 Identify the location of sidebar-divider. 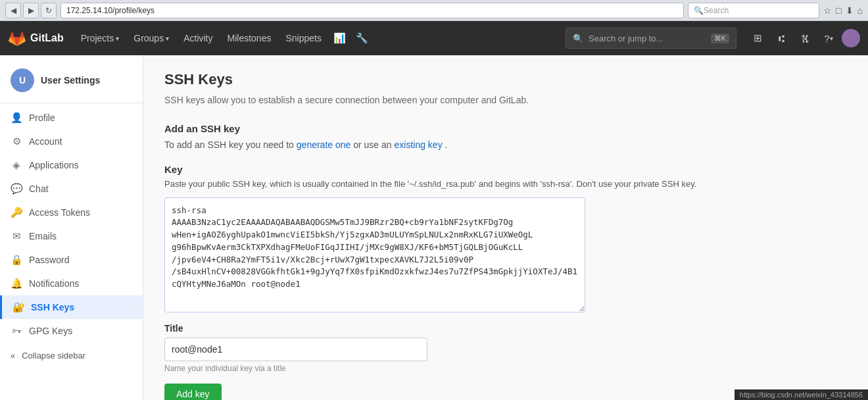
(71, 103).